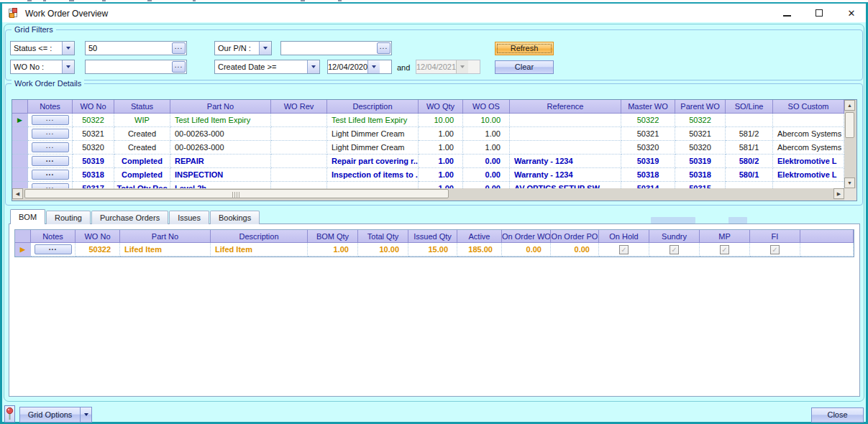  What do you see at coordinates (725, 250) in the screenshot?
I see `mp-checkbox: ✓` at bounding box center [725, 250].